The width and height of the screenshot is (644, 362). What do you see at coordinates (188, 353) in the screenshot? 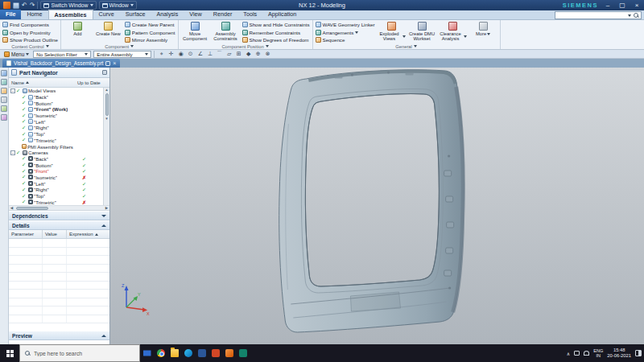
I see `edge-icon` at bounding box center [188, 353].